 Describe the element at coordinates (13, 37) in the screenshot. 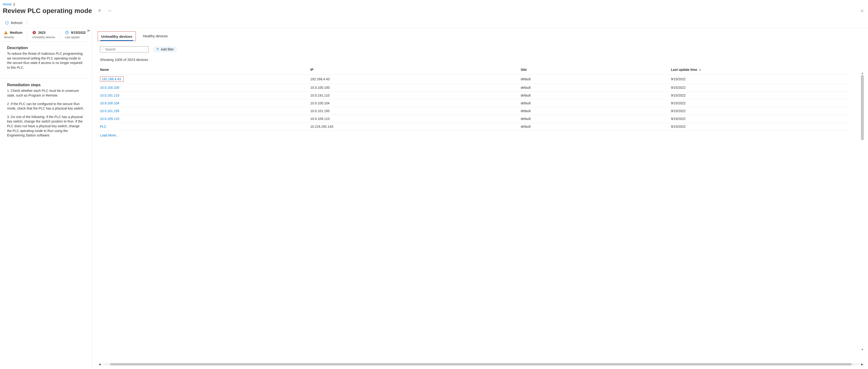

I see `severity-label: Severity` at that location.